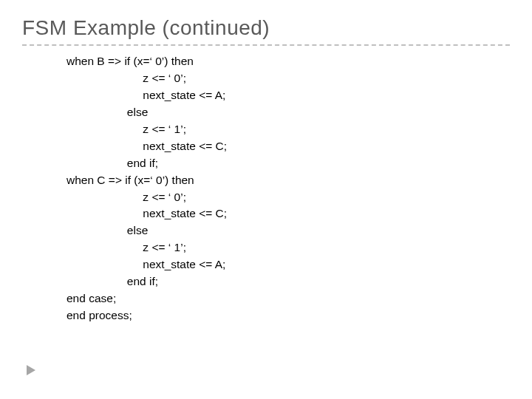 The width and height of the screenshot is (532, 399). Describe the element at coordinates (266, 28) in the screenshot. I see `slide-title: FSM Example (continued)` at that location.